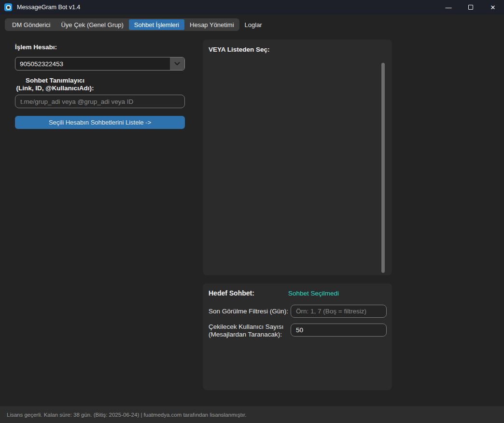 The height and width of the screenshot is (423, 504). What do you see at coordinates (339, 330) in the screenshot?
I see `user-count-input` at bounding box center [339, 330].